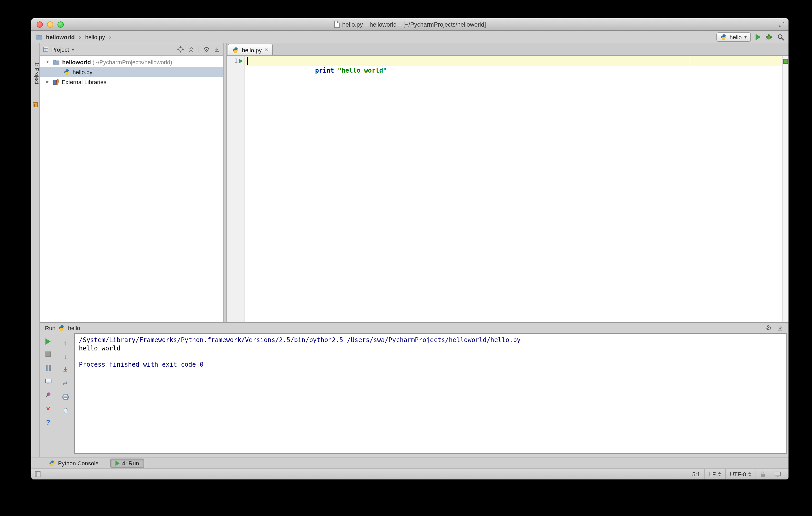 The width and height of the screenshot is (812, 516). What do you see at coordinates (65, 384) in the screenshot?
I see `soft-wrap-icon: ↵` at bounding box center [65, 384].